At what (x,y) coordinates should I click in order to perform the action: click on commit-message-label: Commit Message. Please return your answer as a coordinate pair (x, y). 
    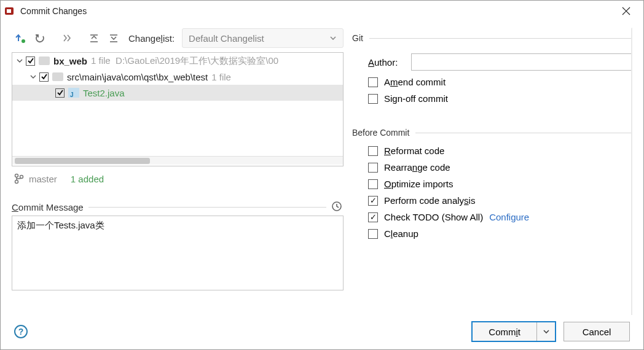
    Looking at the image, I should click on (48, 208).